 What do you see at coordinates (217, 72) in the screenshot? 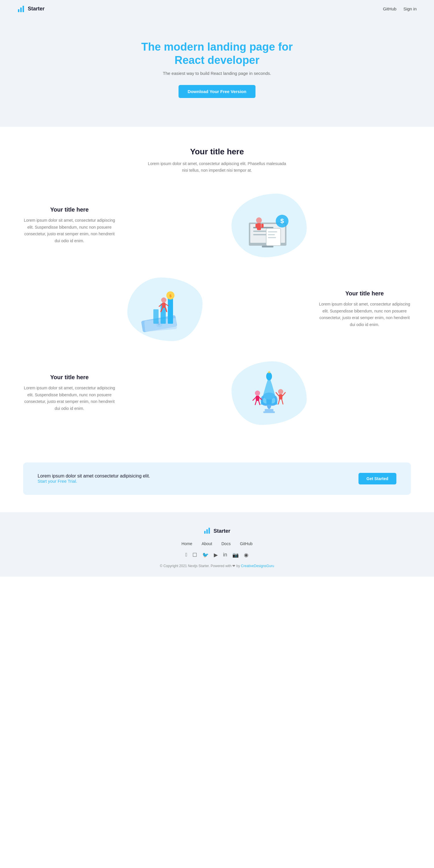
I see `hero-section: The modern landing page for React develo…` at bounding box center [217, 72].